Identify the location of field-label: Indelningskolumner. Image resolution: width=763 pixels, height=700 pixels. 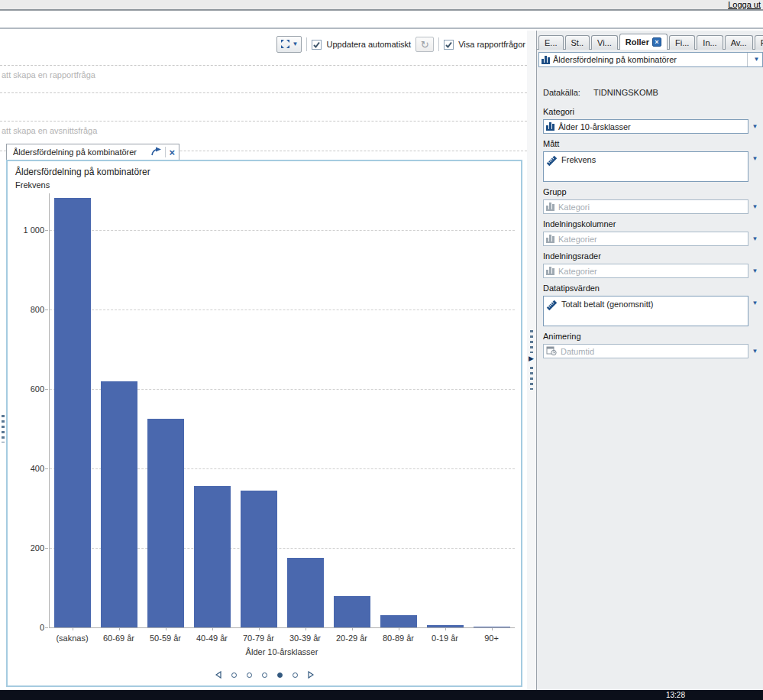
(652, 225).